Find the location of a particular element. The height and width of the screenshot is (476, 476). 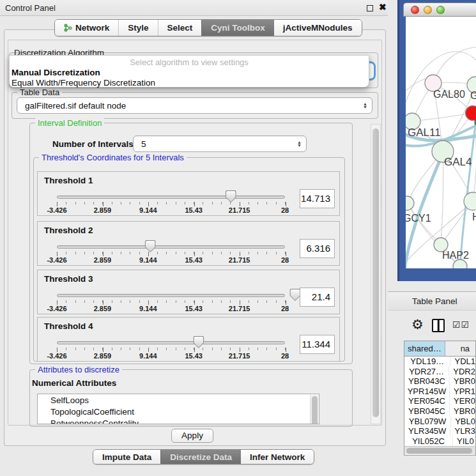

table-panel-title: Table Panel is located at coordinates (434, 302).